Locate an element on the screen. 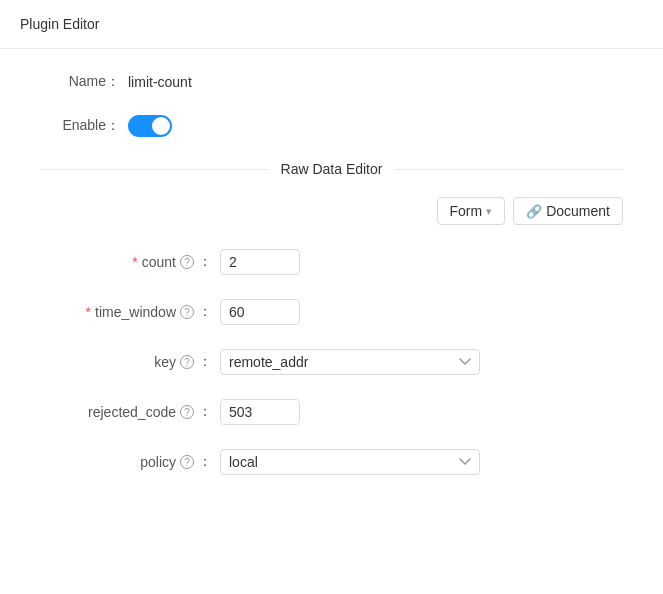 The width and height of the screenshot is (663, 594). field-row-time_window: *time_window?： is located at coordinates (332, 312).